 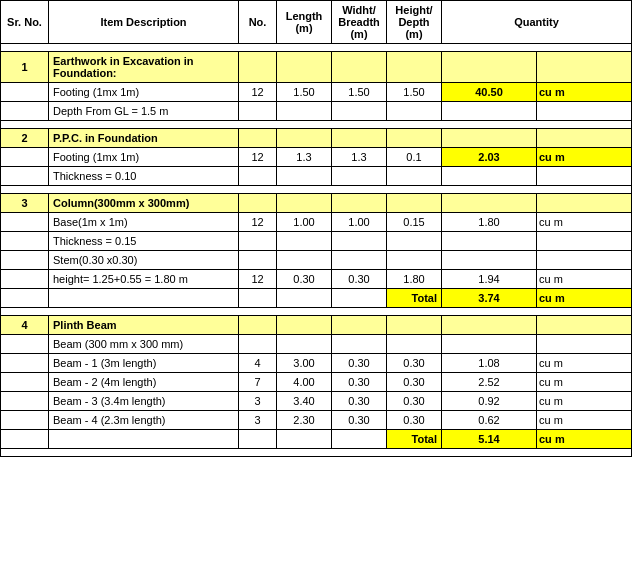 What do you see at coordinates (316, 298) in the screenshot?
I see `total-row: Total 3.74 cu m` at bounding box center [316, 298].